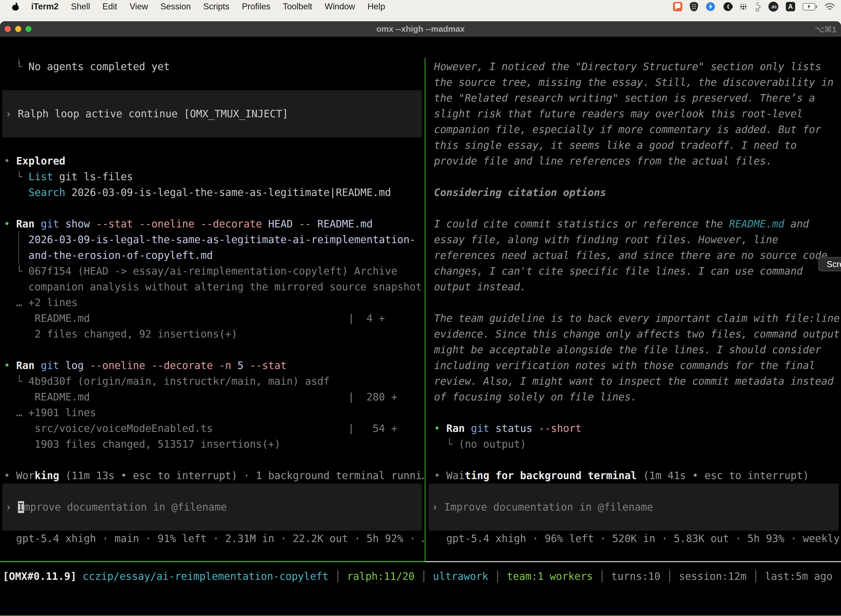 The image size is (841, 616). I want to click on text-segment: ting for background terminal, so click(551, 476).